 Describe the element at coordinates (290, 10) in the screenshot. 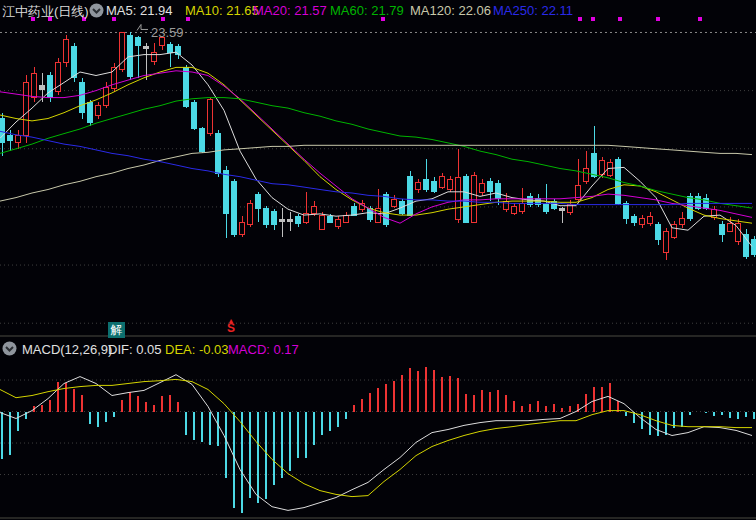

I see `ma20-legend: MA20: 21.57` at that location.